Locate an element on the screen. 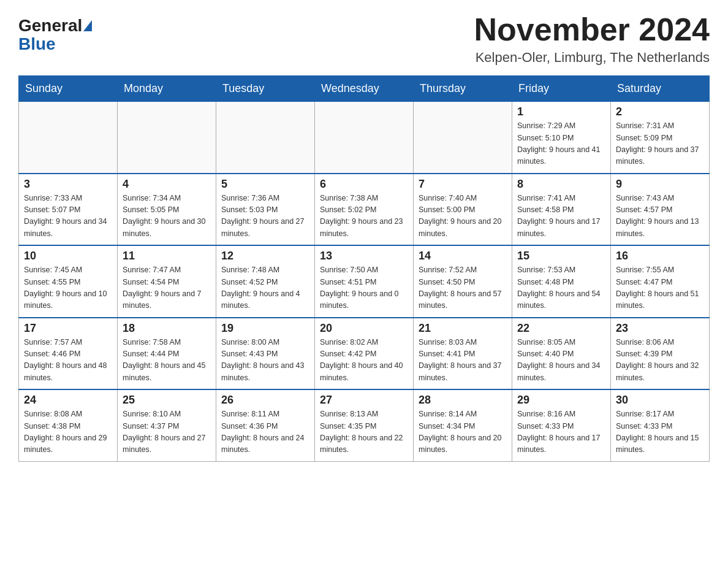  day-number: 17 is located at coordinates (68, 329).